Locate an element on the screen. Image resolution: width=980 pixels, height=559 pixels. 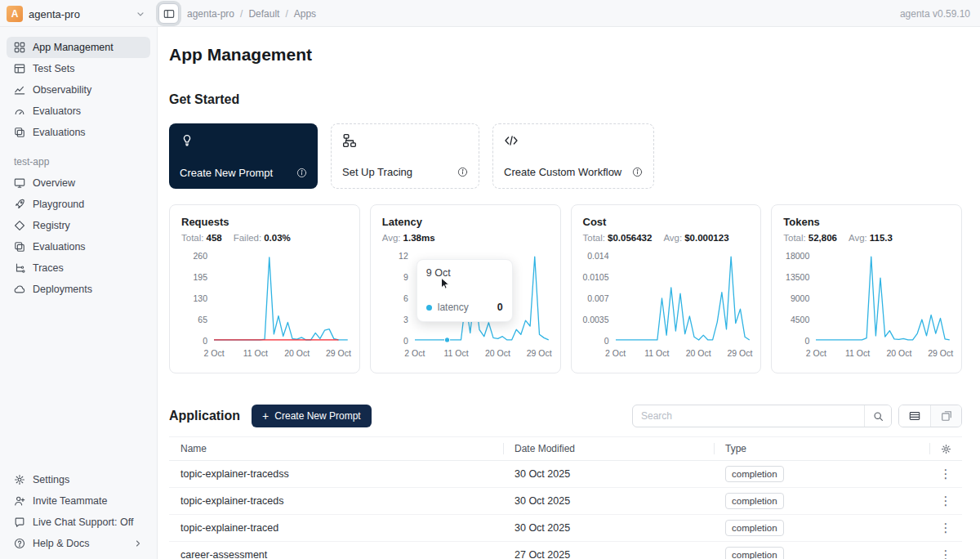
column-header-type: Type is located at coordinates (822, 449).